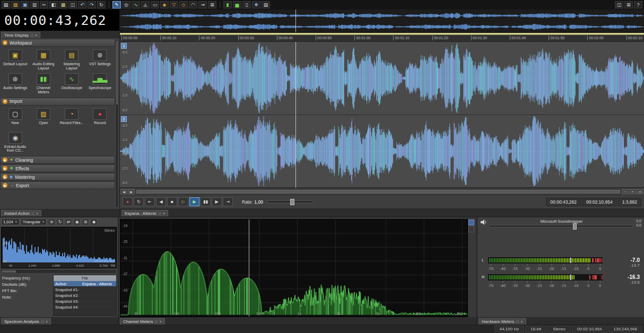 The image size is (644, 333). What do you see at coordinates (85, 222) in the screenshot?
I see `grid-icon: ⊞` at bounding box center [85, 222].